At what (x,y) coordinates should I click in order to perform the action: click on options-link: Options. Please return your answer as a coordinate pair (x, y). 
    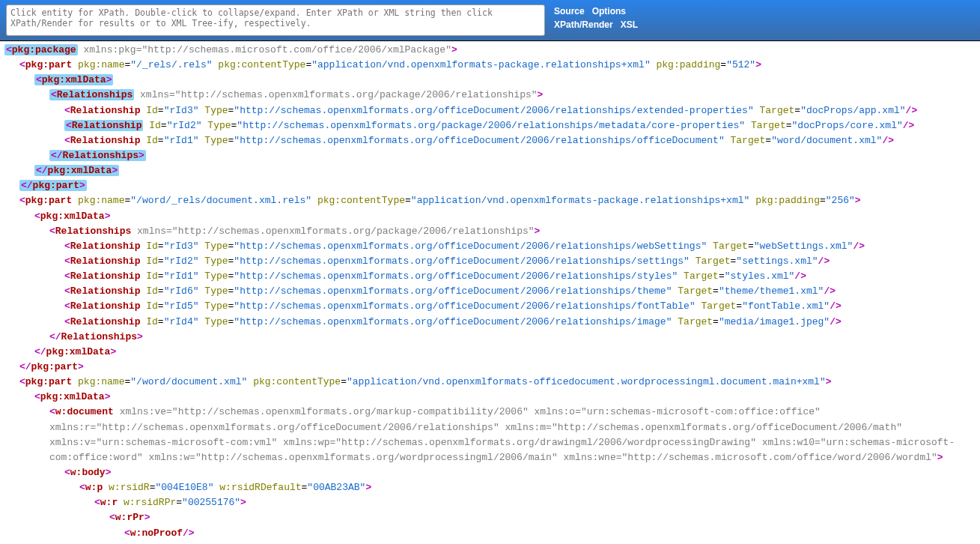
    Looking at the image, I should click on (609, 11).